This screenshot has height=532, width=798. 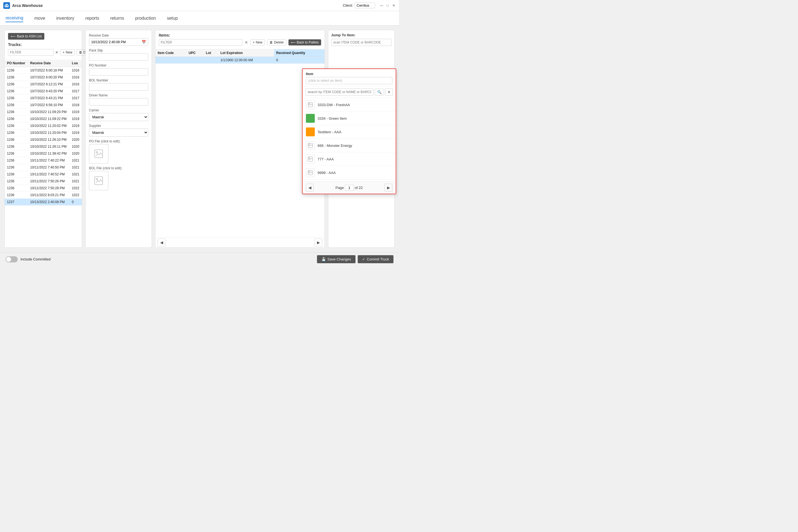 I want to click on item-lot-exp-cell: 1/1/1900 12:00:00 AM, so click(x=246, y=60).